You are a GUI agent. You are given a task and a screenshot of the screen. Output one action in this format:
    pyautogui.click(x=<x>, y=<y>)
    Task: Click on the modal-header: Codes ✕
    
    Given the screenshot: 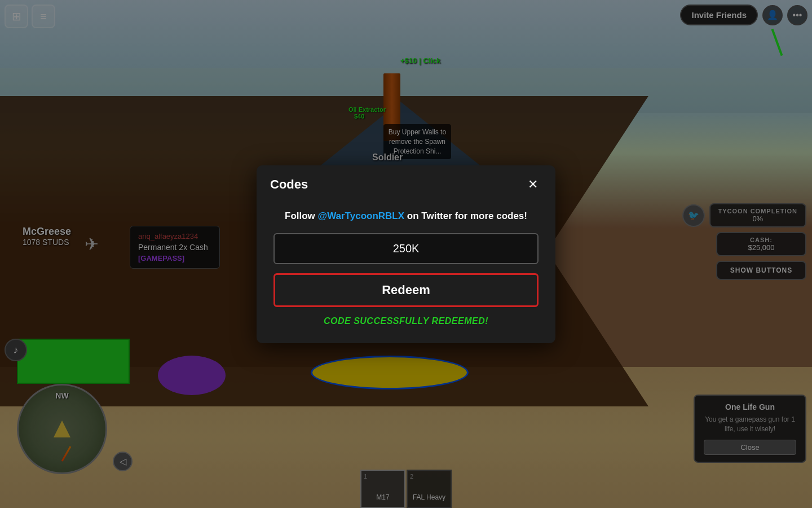 What is the action you would take?
    pyautogui.click(x=406, y=183)
    